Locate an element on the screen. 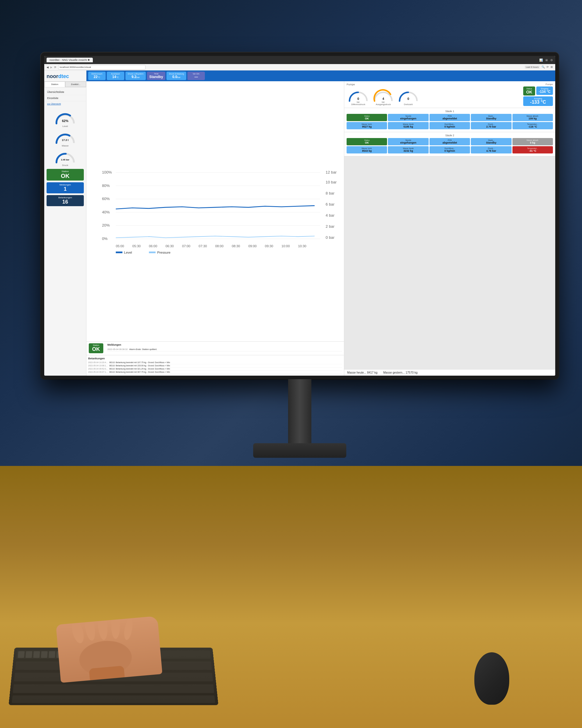 Image resolution: width=582 pixels, height=728 pixels. svg-text: 05:30 is located at coordinates (136, 246).